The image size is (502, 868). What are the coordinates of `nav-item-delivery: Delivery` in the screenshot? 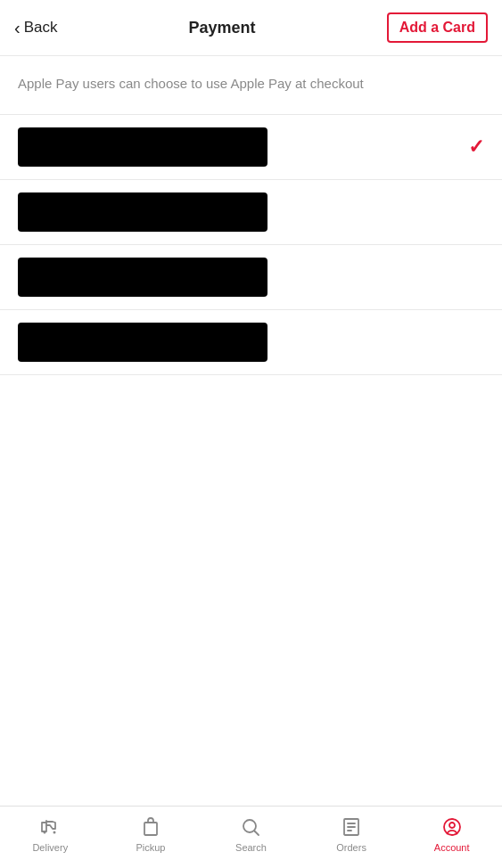 It's located at (50, 834).